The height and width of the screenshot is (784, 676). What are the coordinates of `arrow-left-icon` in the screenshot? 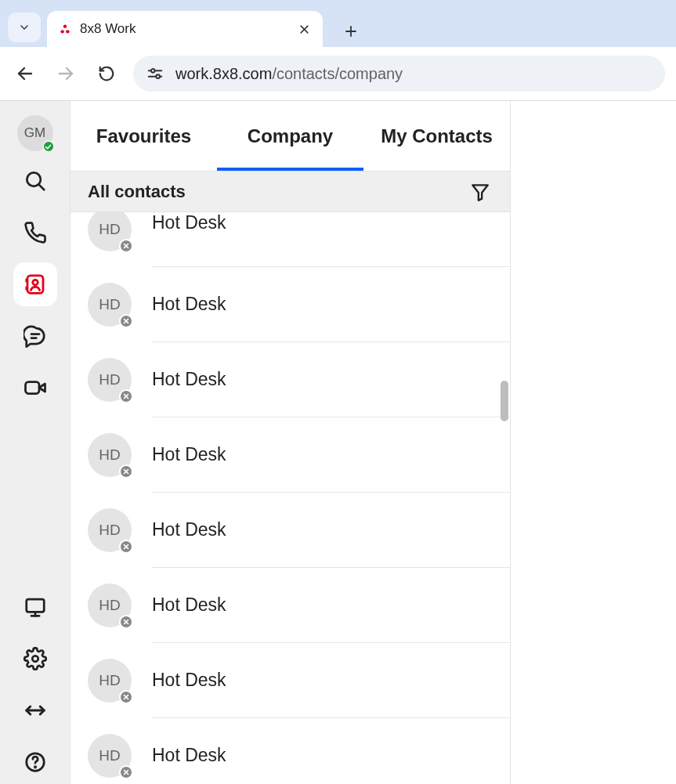 It's located at (25, 74).